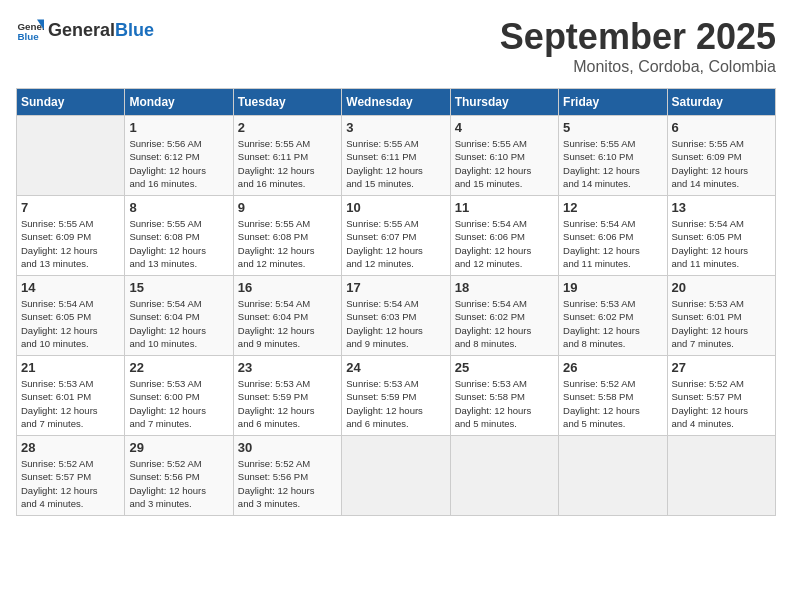 The height and width of the screenshot is (612, 792). Describe the element at coordinates (71, 102) in the screenshot. I see `day-header-sunday: Sunday` at that location.